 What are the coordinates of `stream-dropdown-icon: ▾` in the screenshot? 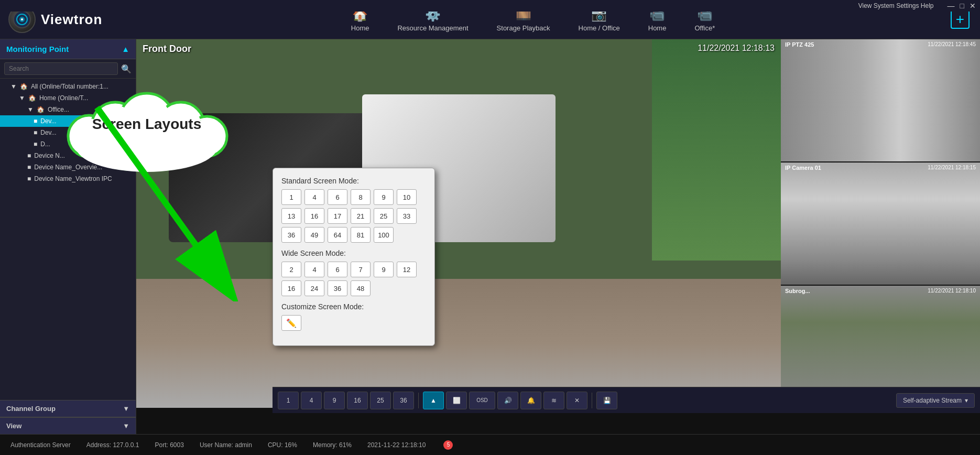 It's located at (966, 400).